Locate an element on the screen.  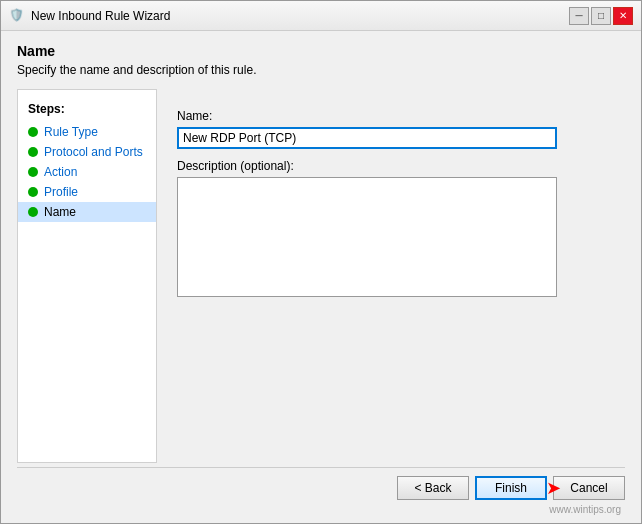
sidebar-item-label-action: Action is located at coordinates (60, 172).